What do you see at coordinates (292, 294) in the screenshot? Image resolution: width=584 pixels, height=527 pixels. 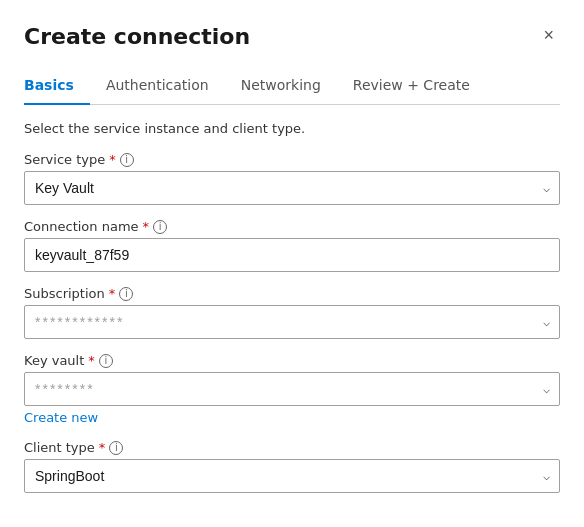 I see `subscription-label: Subscription * i` at bounding box center [292, 294].